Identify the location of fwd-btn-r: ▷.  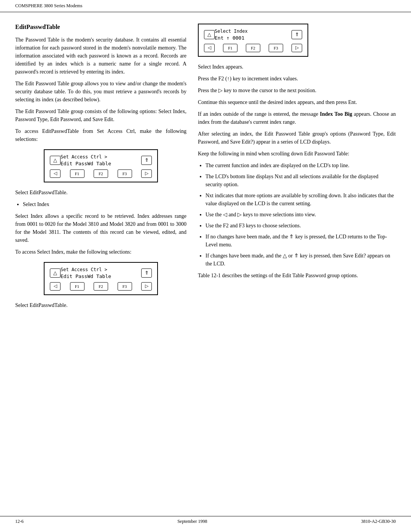
(297, 48).